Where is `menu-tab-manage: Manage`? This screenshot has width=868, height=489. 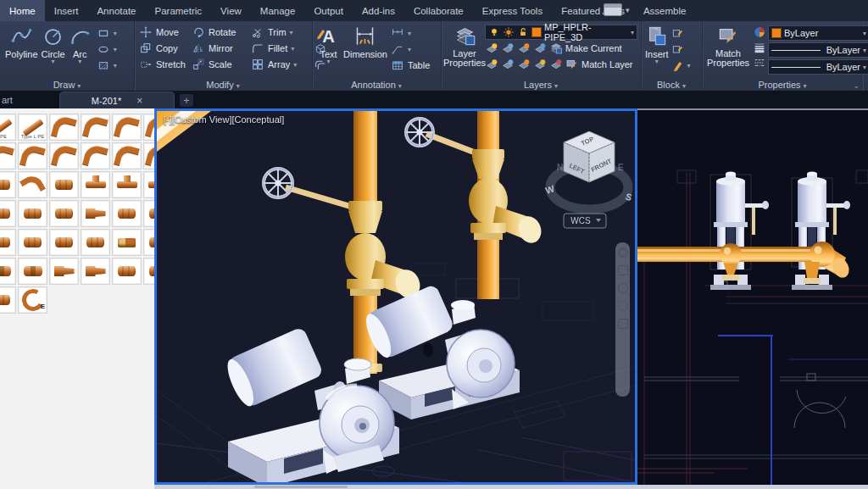 menu-tab-manage: Manage is located at coordinates (278, 10).